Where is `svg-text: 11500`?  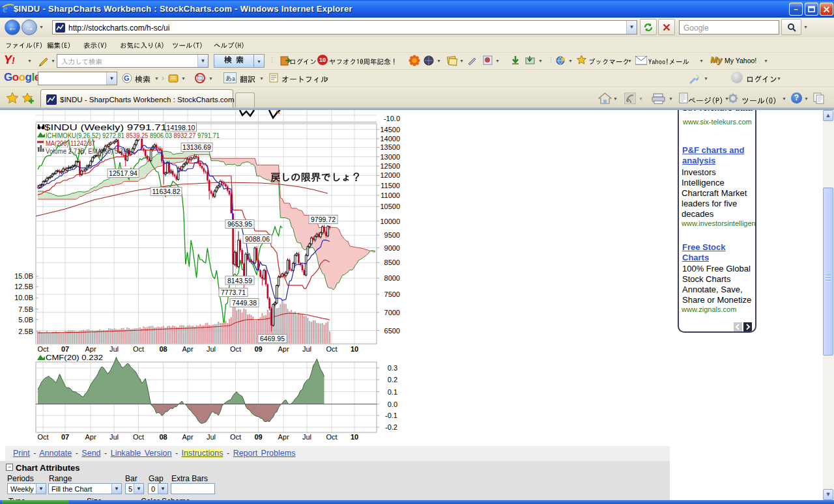
svg-text: 11500 is located at coordinates (390, 186).